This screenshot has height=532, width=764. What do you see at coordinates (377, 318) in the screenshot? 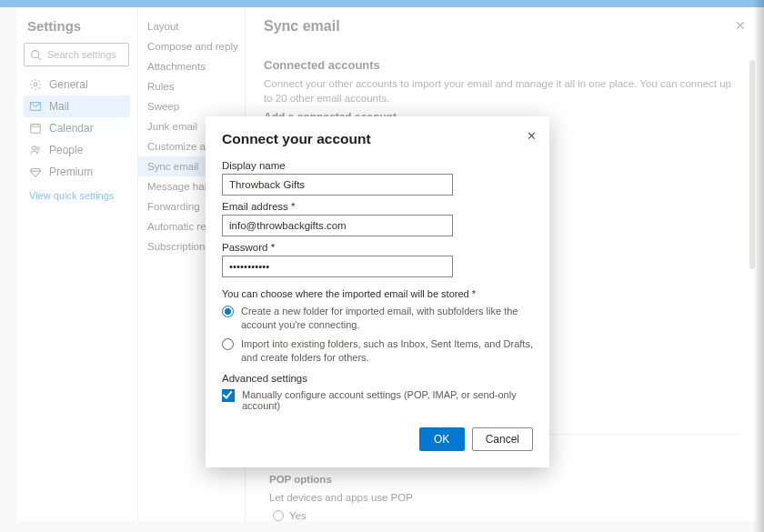
I see `store-option-new-folder: Create a new folder for imported email, …` at bounding box center [377, 318].